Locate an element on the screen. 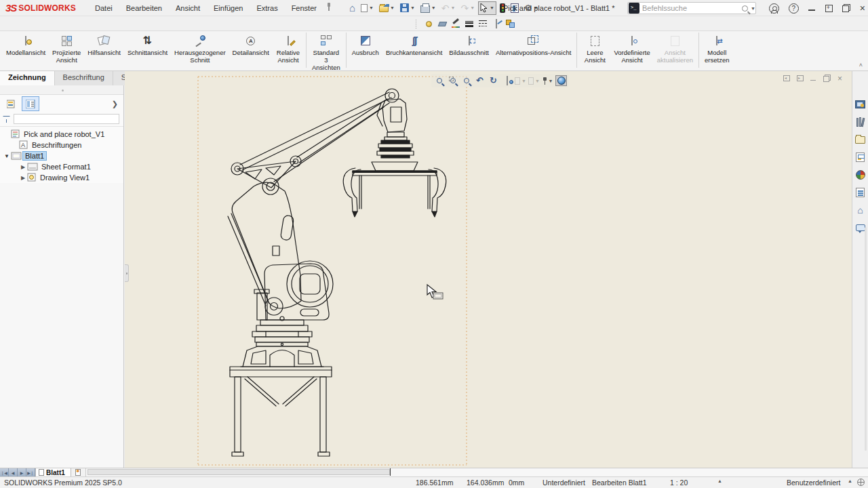 Image resolution: width=868 pixels, height=488 pixels. ribbon-bildausschnitt: Bildausschnitt is located at coordinates (469, 45).